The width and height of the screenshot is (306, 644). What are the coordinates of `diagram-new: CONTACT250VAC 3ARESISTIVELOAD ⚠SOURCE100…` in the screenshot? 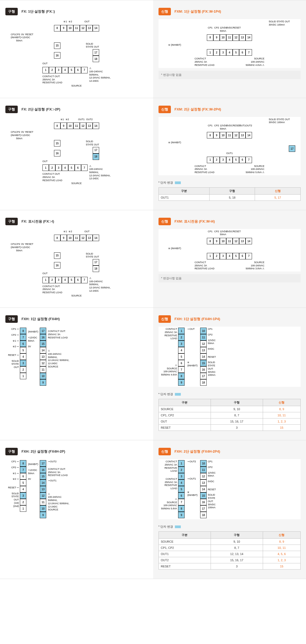 It's located at (230, 357).